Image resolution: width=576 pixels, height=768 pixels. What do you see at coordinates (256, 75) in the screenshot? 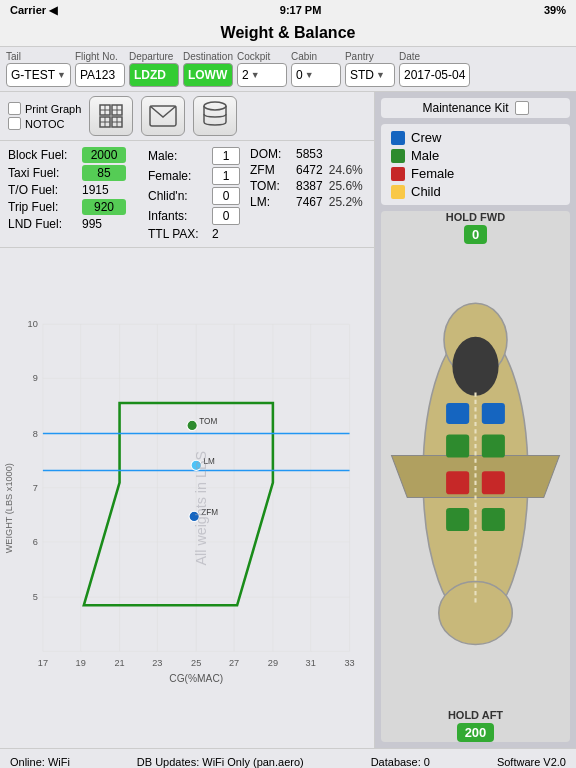
I see `cockpit-chevron: ▼` at bounding box center [256, 75].